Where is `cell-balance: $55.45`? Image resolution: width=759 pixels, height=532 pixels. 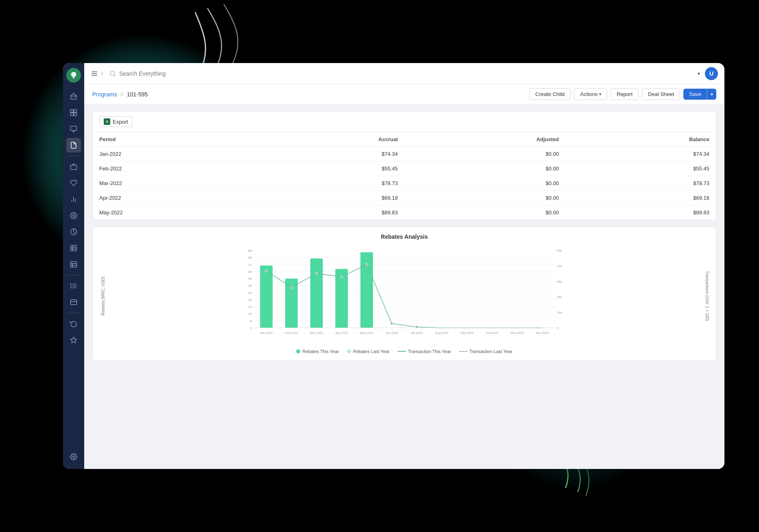
cell-balance: $55.45 is located at coordinates (641, 169).